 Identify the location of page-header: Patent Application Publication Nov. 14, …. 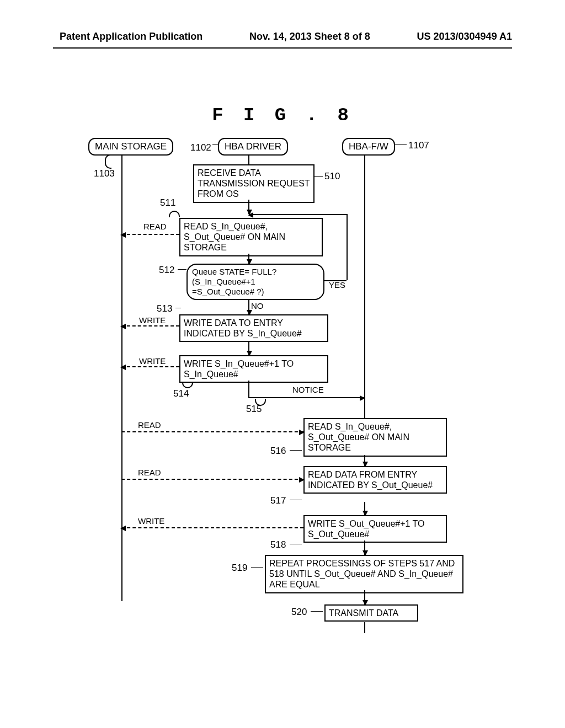
(282, 36).